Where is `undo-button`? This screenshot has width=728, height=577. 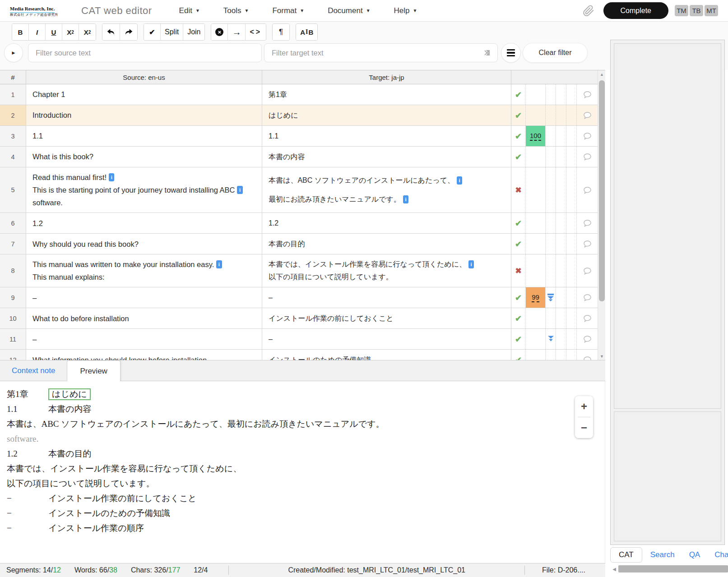
undo-button is located at coordinates (111, 32).